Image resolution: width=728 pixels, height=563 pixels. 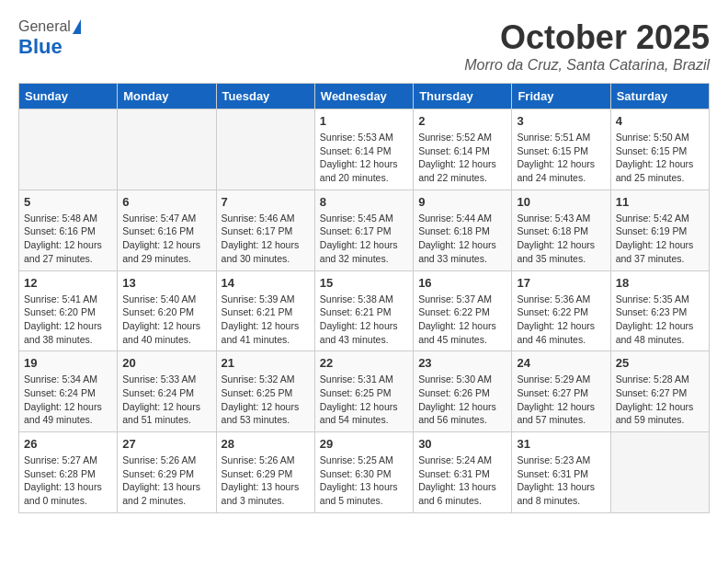 What do you see at coordinates (68, 202) in the screenshot?
I see `day-number: 5` at bounding box center [68, 202].